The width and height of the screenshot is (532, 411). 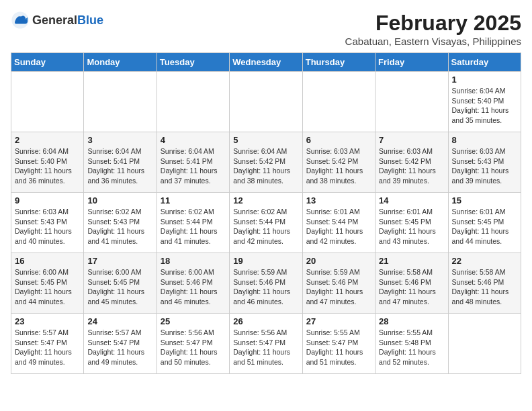 What do you see at coordinates (266, 223) in the screenshot?
I see `calendar-week-row: 9Sunrise: 6:03 AM Sunset: 5:43 PM Daylig…` at bounding box center [266, 223].